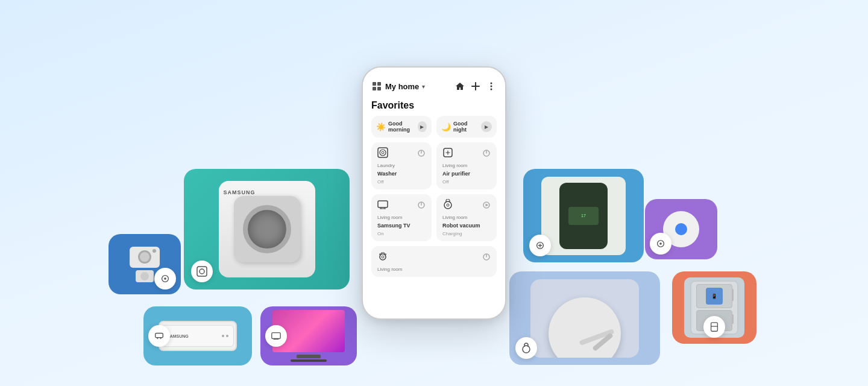 The width and height of the screenshot is (868, 386). What do you see at coordinates (421, 154) in the screenshot?
I see `washer-power-icon` at bounding box center [421, 154].